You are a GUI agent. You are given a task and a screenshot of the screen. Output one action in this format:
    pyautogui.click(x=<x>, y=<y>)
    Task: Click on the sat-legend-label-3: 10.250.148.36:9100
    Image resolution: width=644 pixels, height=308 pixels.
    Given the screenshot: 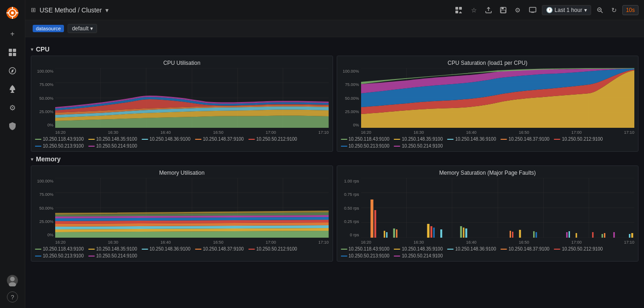 What is the action you would take?
    pyautogui.click(x=476, y=139)
    